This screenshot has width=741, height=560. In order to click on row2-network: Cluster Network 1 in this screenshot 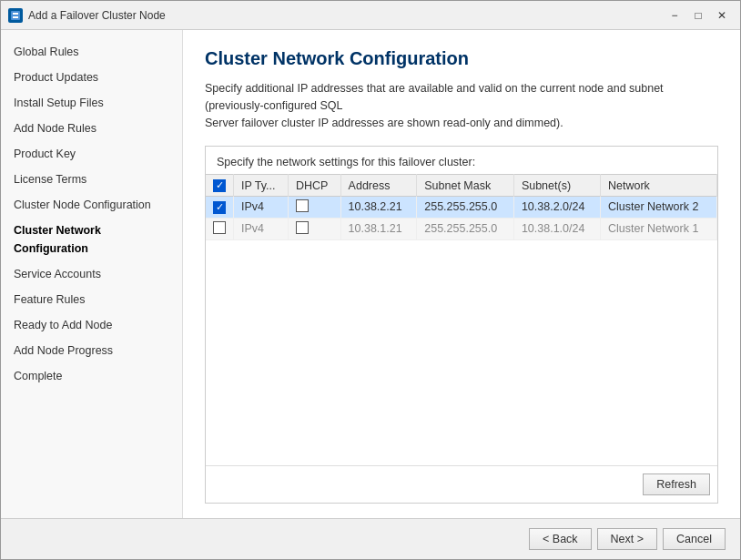, I will do `click(659, 229)`.